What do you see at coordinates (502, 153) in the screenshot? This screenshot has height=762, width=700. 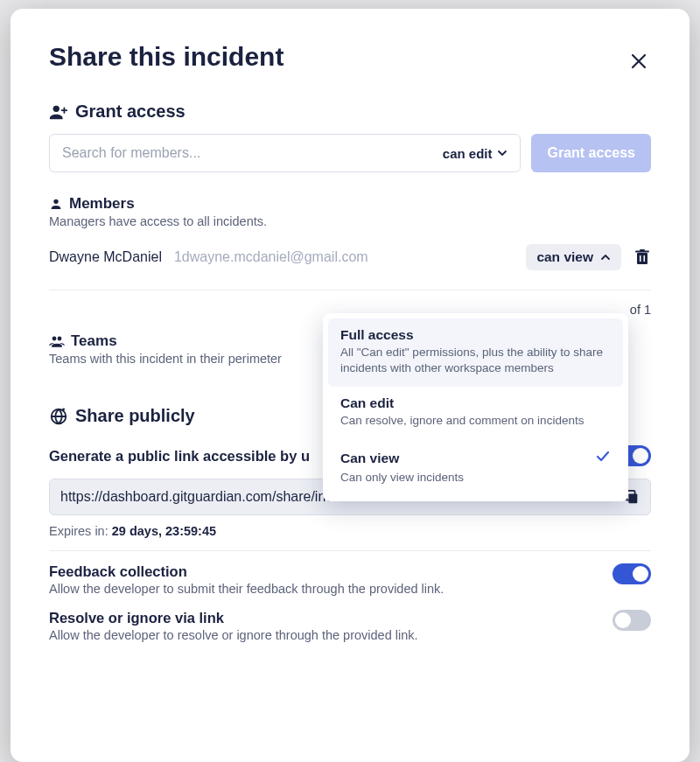 I see `chevron-down-icon` at bounding box center [502, 153].